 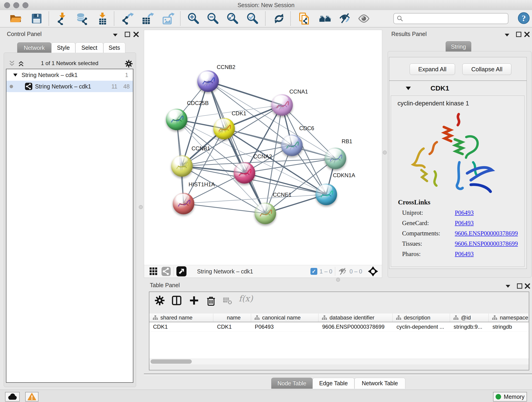 I want to click on table-cell: cyclin-dependent ..., so click(x=421, y=327).